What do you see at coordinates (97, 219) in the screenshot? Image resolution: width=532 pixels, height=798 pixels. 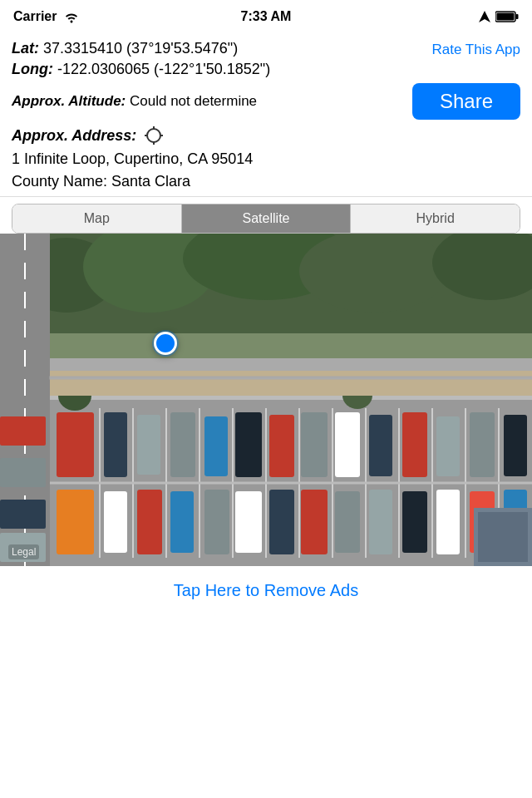 I see `map-type-map: Map` at bounding box center [97, 219].